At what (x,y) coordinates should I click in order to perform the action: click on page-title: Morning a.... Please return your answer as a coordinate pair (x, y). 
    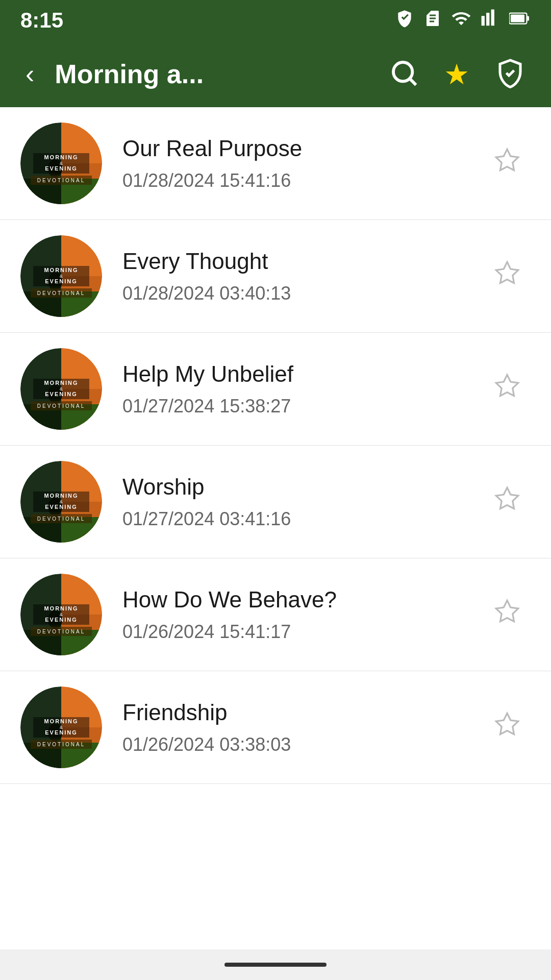
    Looking at the image, I should click on (212, 74).